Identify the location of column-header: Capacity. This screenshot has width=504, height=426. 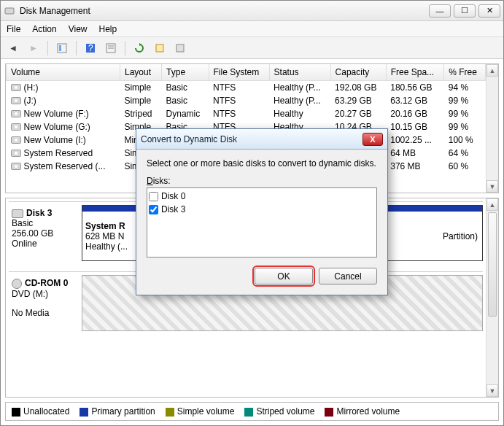
(358, 72).